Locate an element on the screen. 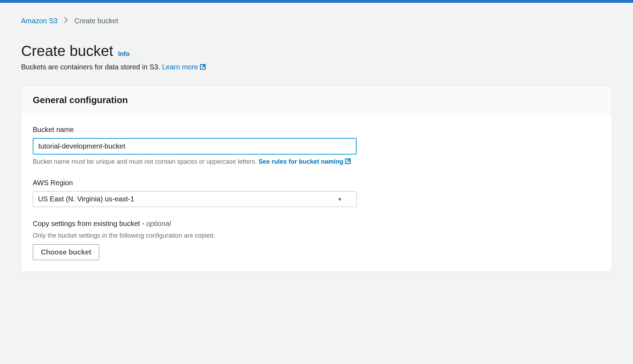 The width and height of the screenshot is (633, 364). region-label: AWS Region is located at coordinates (316, 183).